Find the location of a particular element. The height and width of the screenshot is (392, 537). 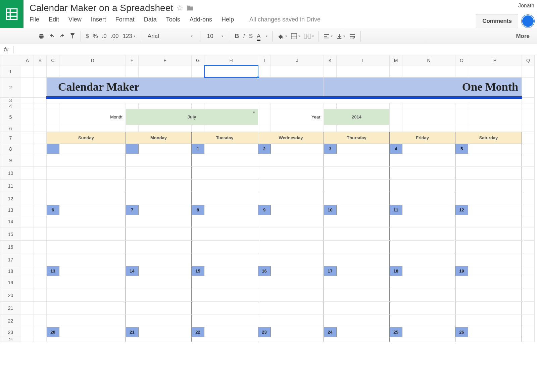

menu-help: Help is located at coordinates (228, 19).